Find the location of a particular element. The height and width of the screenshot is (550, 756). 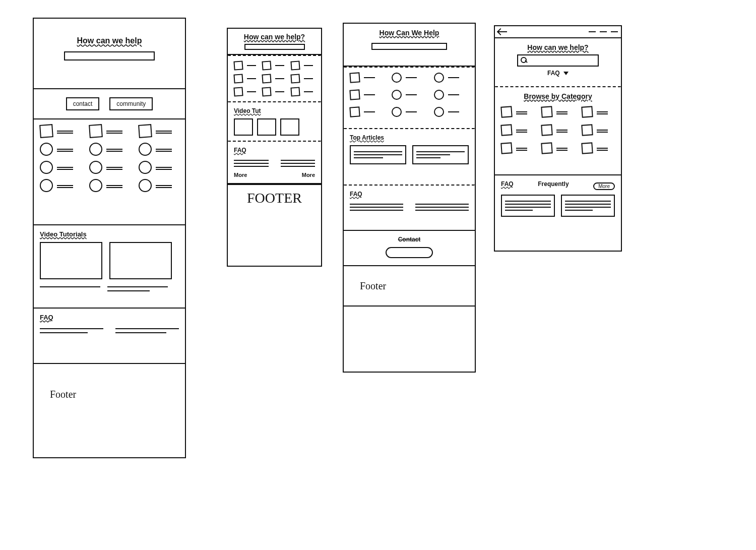

hero-section: How Can We Help is located at coordinates (409, 45).